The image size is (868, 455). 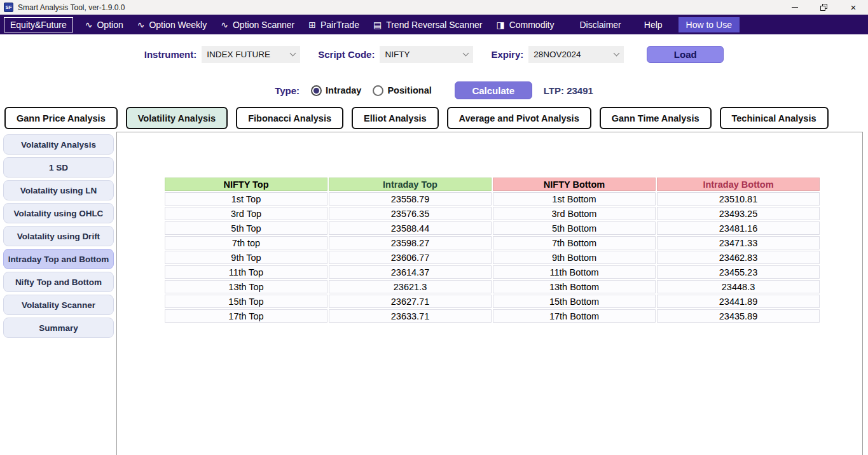 What do you see at coordinates (378, 90) in the screenshot?
I see `radio-unselected-icon` at bounding box center [378, 90].